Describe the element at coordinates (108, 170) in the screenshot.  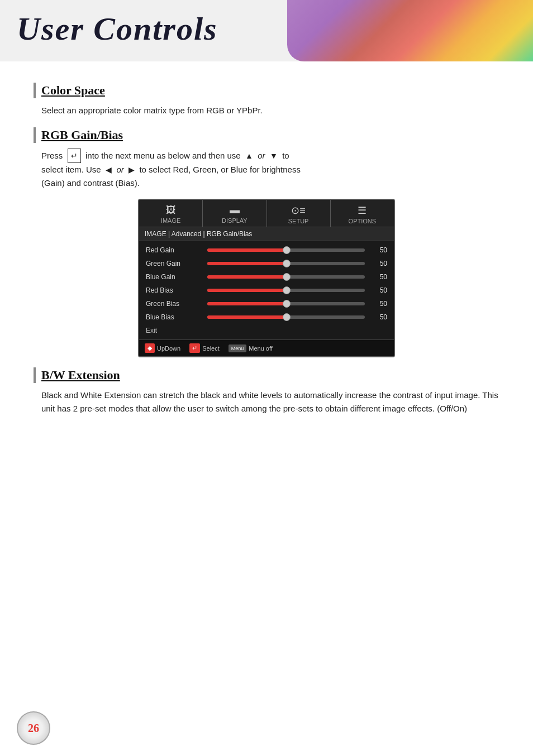
I see `left-arrow-icon: ◀` at that location.